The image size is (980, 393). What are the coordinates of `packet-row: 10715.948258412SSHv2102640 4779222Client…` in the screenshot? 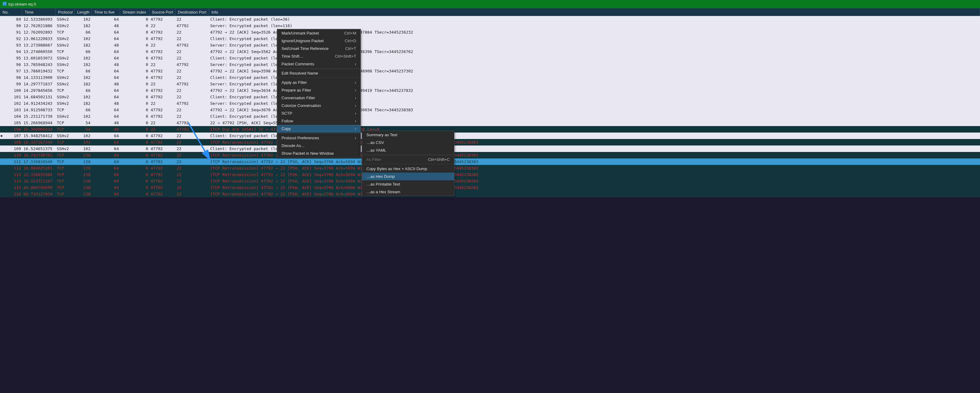 It's located at (490, 136).